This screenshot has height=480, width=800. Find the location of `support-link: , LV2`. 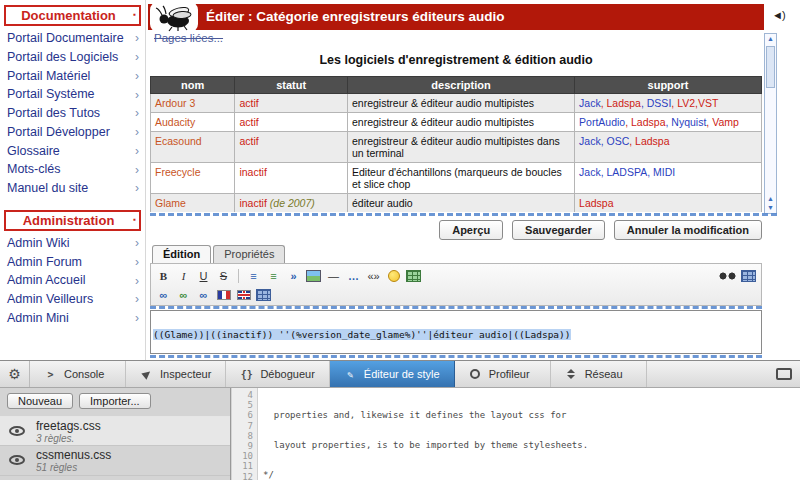

support-link: , LV2 is located at coordinates (683, 103).